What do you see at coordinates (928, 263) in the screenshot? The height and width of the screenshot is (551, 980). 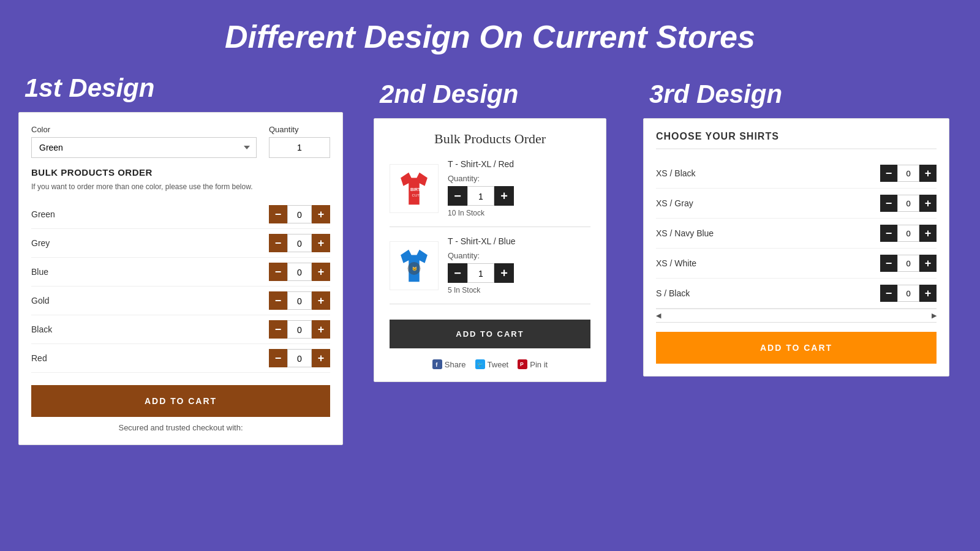 I see `increment-d3-3: +` at bounding box center [928, 263].